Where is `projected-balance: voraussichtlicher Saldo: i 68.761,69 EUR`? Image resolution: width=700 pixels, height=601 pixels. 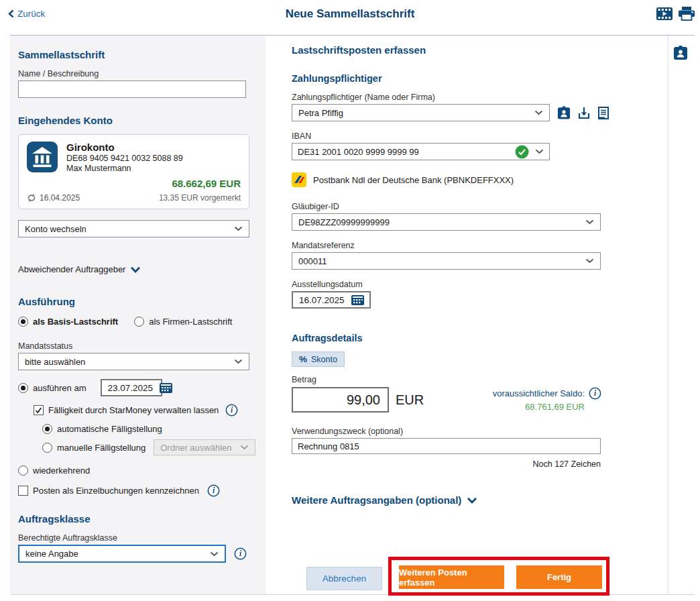 projected-balance: voraussichtlicher Saldo: i 68.761,69 EUR is located at coordinates (547, 400).